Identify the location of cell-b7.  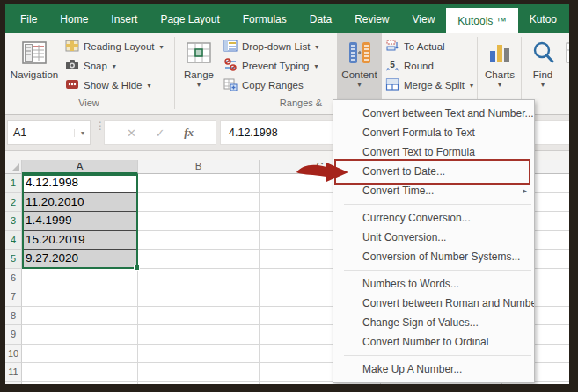
(199, 297).